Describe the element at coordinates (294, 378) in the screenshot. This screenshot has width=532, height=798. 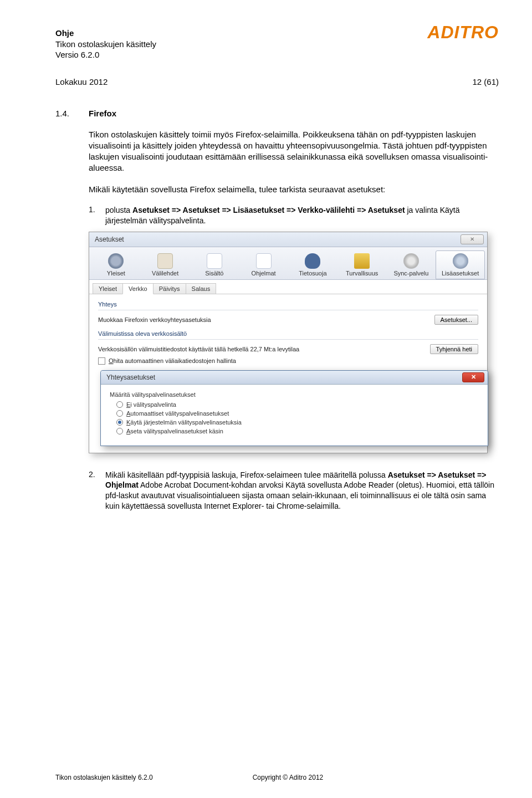
I see `nested-titlebar: Yhteysasetukset ✕` at that location.